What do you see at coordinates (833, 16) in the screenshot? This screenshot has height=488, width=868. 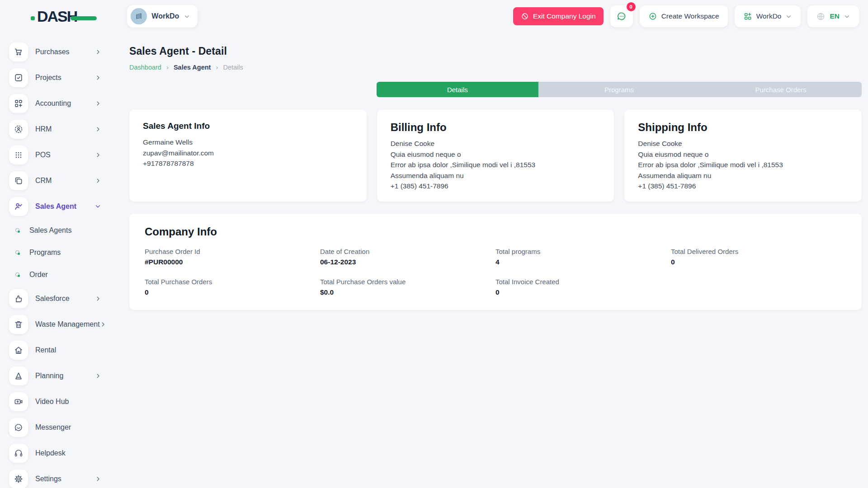 I see `language-selector: EN` at bounding box center [833, 16].